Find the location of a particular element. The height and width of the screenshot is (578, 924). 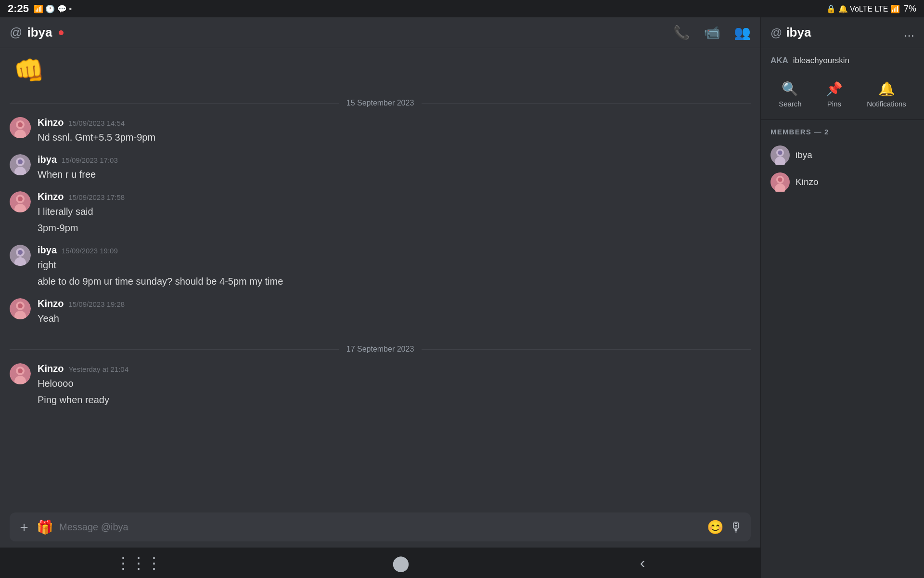

signal-icons: 📶 🕐 💬 • is located at coordinates (53, 9).